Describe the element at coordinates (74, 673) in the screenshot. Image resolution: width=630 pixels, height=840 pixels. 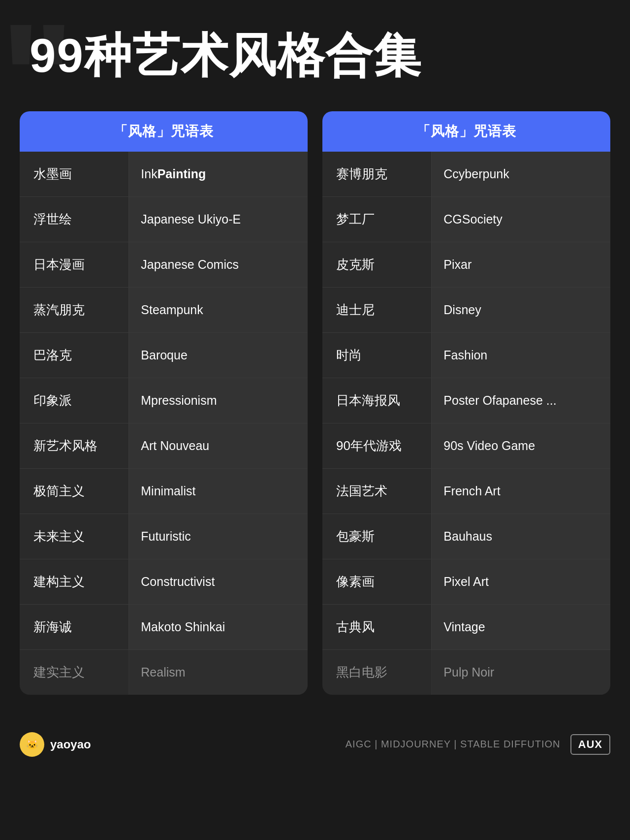
I see `cell-chinese: 建实主义` at that location.